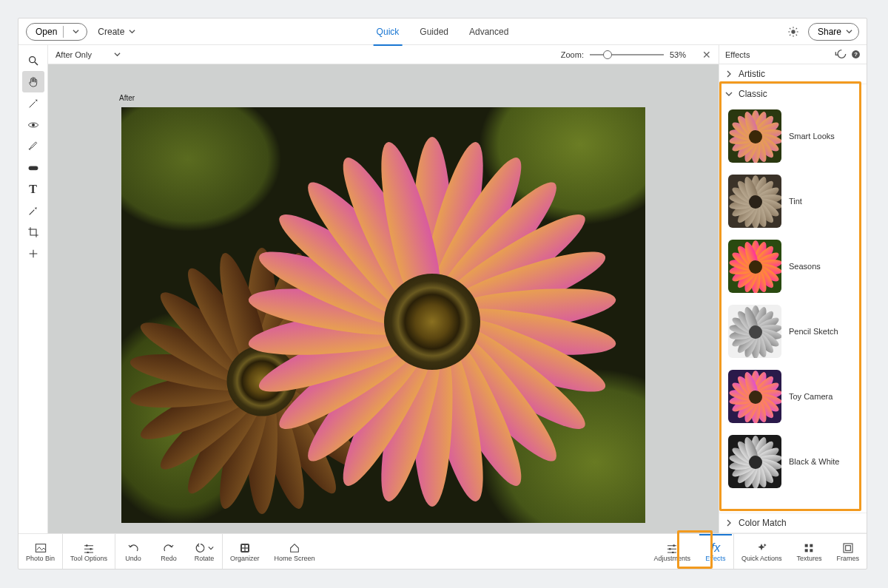 The width and height of the screenshot is (888, 588). Describe the element at coordinates (737, 55) in the screenshot. I see `panel-title: Effects` at that location.